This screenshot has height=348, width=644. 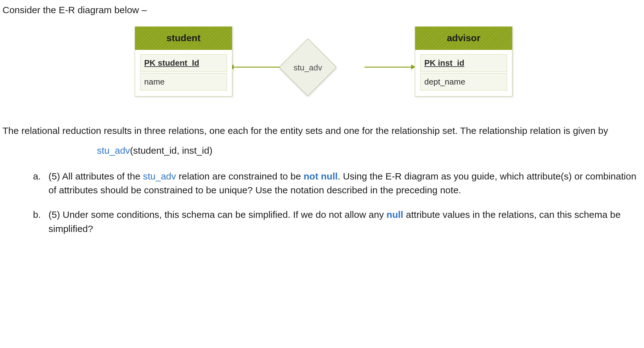 What do you see at coordinates (464, 62) in the screenshot?
I see `entity-advisor: advisor PK inst_id dept_name` at bounding box center [464, 62].